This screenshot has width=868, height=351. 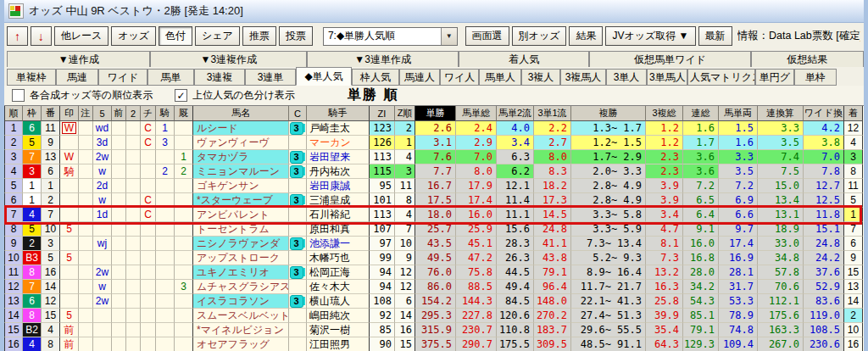 What do you see at coordinates (434, 273) in the screenshot?
I see `table-row: 118162wユキノエミリオ3松岡正海941276.075.844.579.18…` at bounding box center [434, 273].